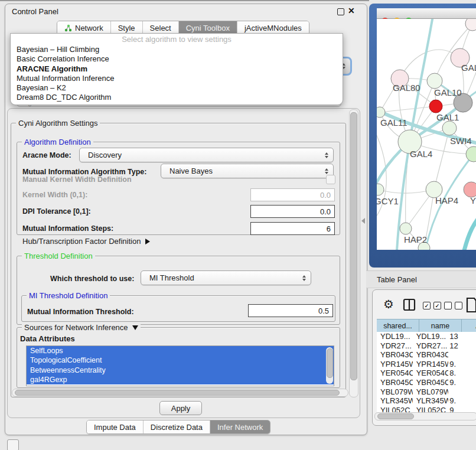 This screenshot has height=450, width=476. Describe the element at coordinates (105, 155) in the screenshot. I see `aracne-mode-value: Discovery` at that location.